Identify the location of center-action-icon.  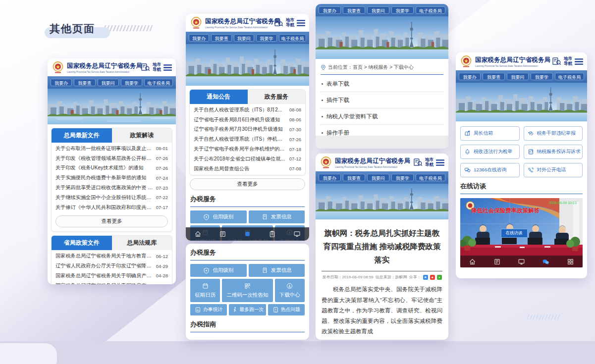
(248, 234).